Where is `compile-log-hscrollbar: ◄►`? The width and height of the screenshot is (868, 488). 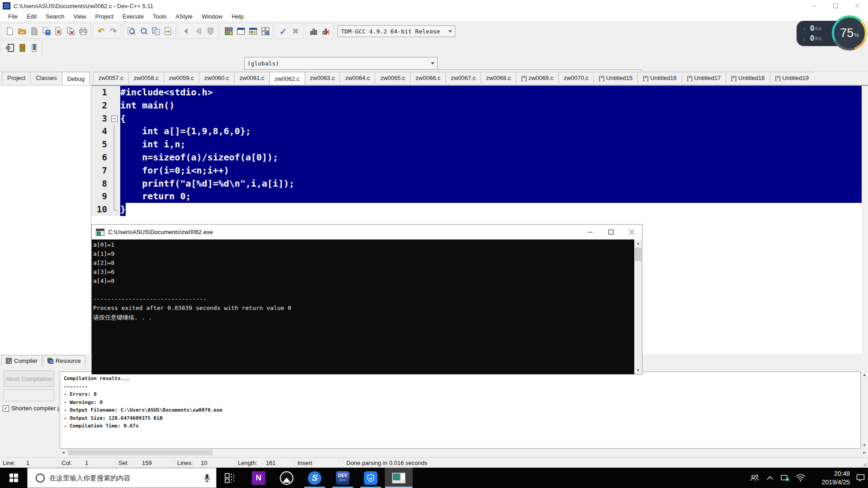
compile-log-hscrollbar: ◄► is located at coordinates (464, 453).